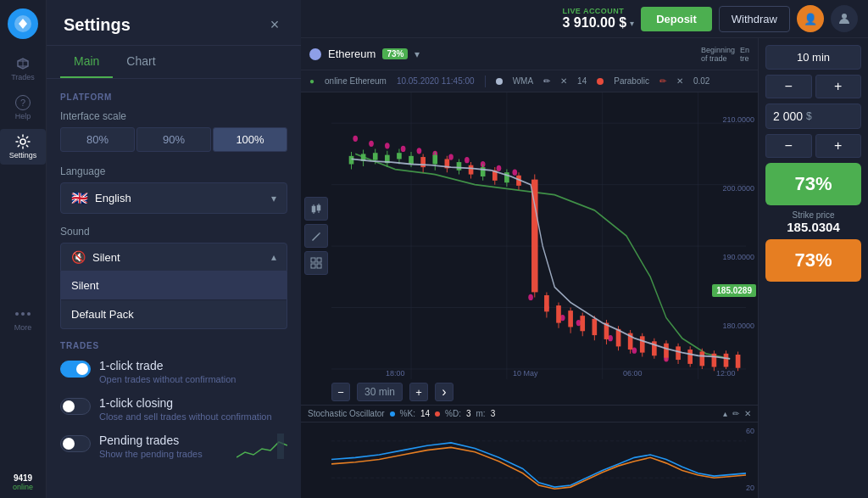  Describe the element at coordinates (754, 19) in the screenshot. I see `withdraw-button: Withdraw` at that location.